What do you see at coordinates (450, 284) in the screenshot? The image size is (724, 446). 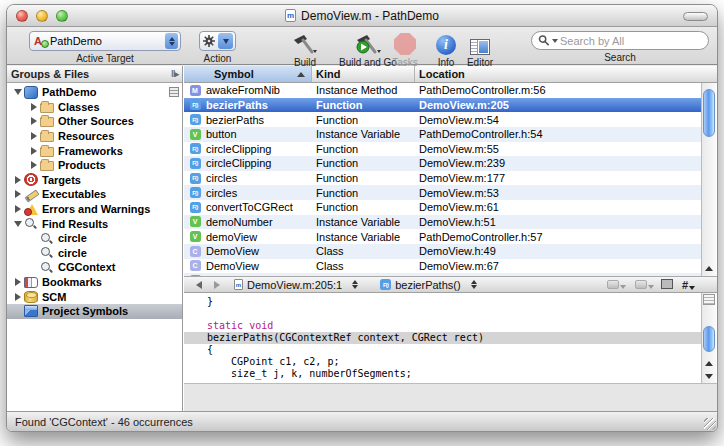 I see `editor-nav-bar: m DemoView.m:205:1 F() bezierPaths() #` at bounding box center [450, 284].